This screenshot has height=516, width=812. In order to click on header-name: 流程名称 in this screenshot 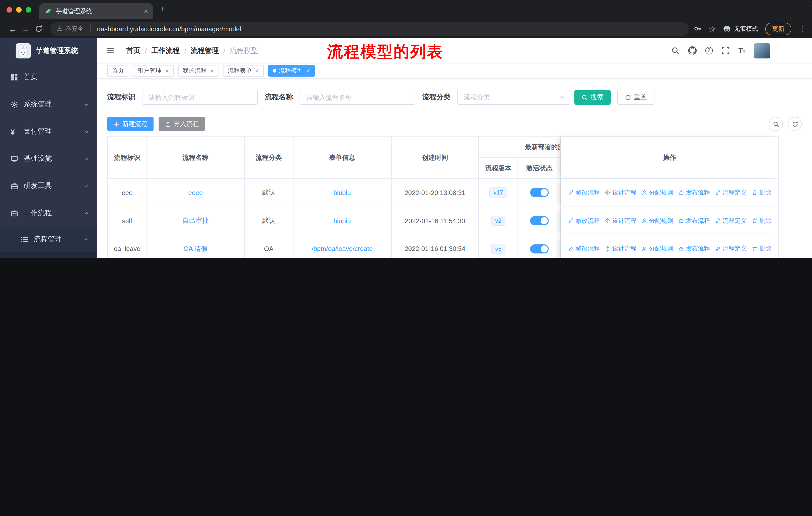, I will do `click(196, 158)`.